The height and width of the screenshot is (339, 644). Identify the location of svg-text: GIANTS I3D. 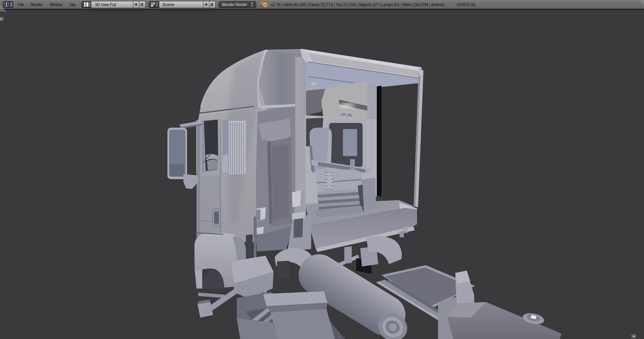
(466, 5).